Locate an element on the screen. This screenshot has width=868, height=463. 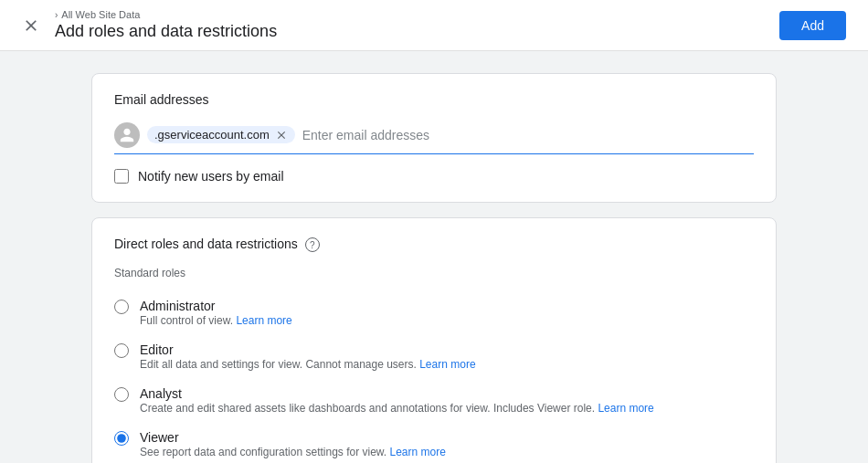
radio-analyst is located at coordinates (122, 395).